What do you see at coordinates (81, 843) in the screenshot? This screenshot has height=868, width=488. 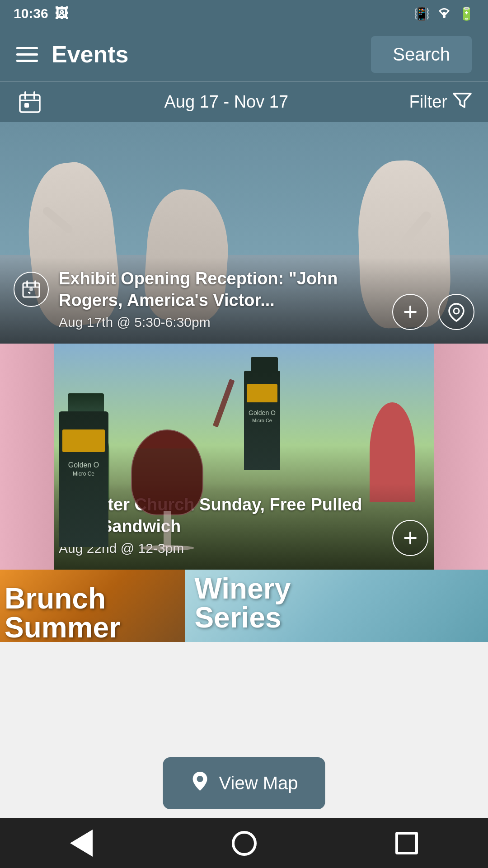 I see `back-icon` at bounding box center [81, 843].